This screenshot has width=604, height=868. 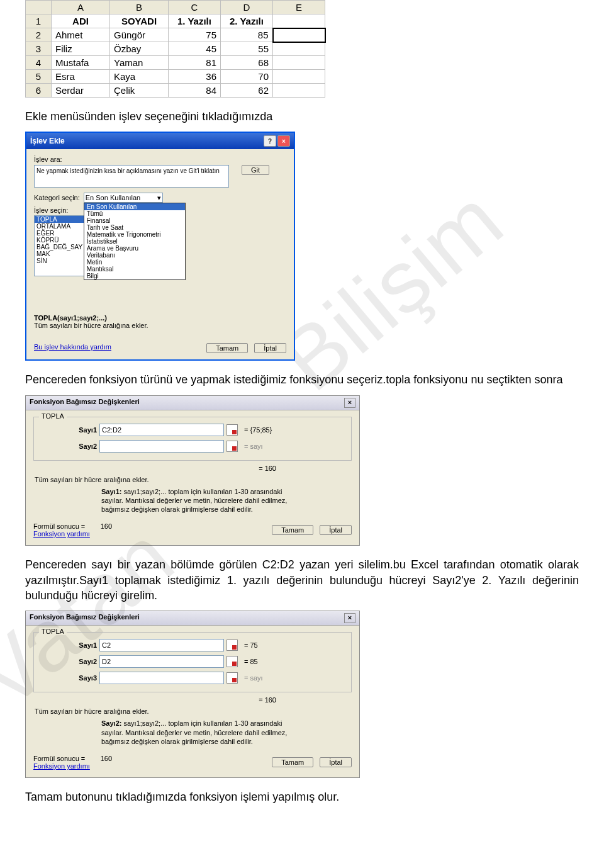 What do you see at coordinates (193, 694) in the screenshot?
I see `function-args-dialog-2: Fonksiyon Bağımsız Değişkenleri ×TOPLA S…` at bounding box center [193, 694].